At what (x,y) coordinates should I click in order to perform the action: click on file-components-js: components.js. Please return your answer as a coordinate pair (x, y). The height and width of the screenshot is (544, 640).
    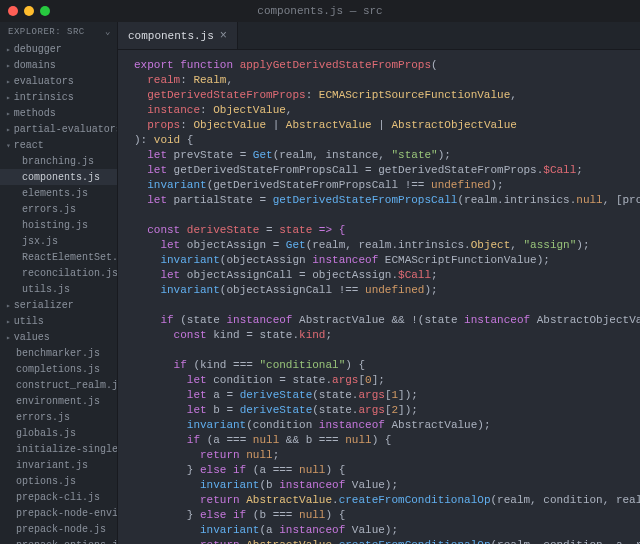
    Looking at the image, I should click on (58, 177).